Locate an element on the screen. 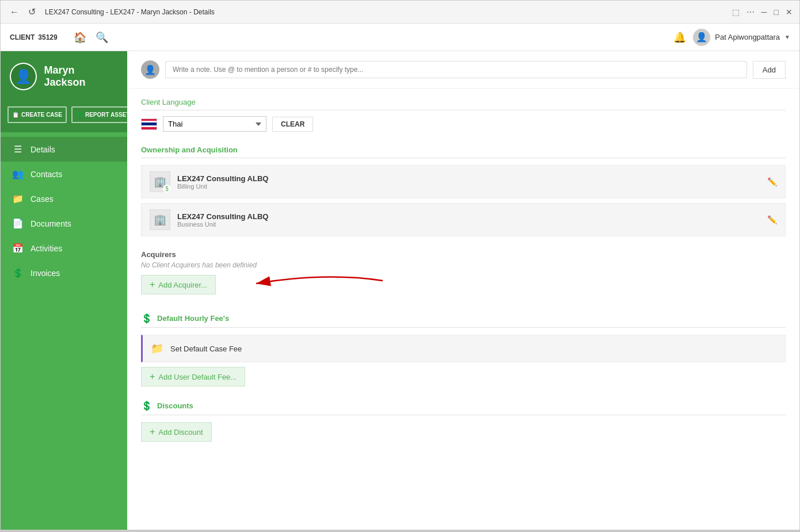 The height and width of the screenshot is (532, 800). sidebar-item-contacts-label: Contacts is located at coordinates (46, 174).